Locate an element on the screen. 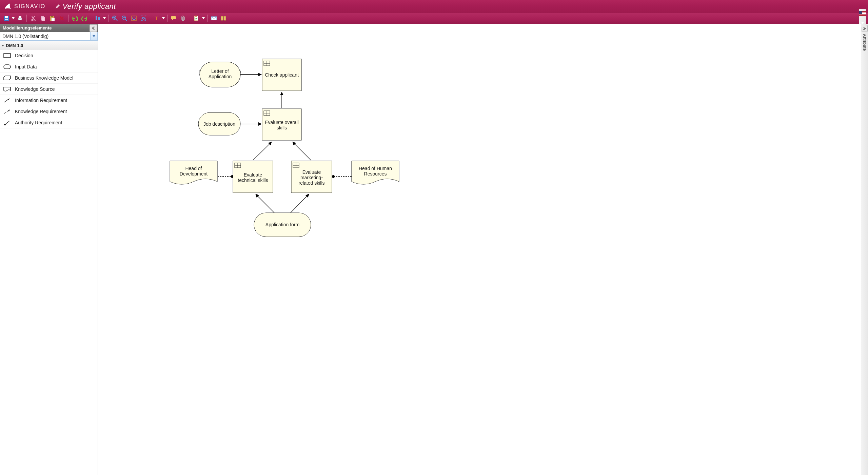 Image resolution: width=868 pixels, height=475 pixels. edge-mkt-to-overall is located at coordinates (302, 151).